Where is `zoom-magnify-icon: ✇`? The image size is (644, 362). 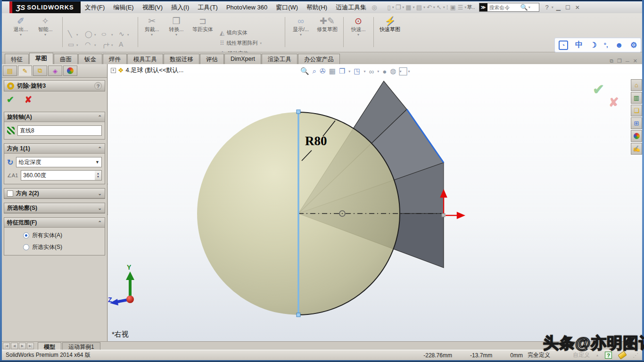 zoom-magnify-icon: ✇ is located at coordinates (322, 71).